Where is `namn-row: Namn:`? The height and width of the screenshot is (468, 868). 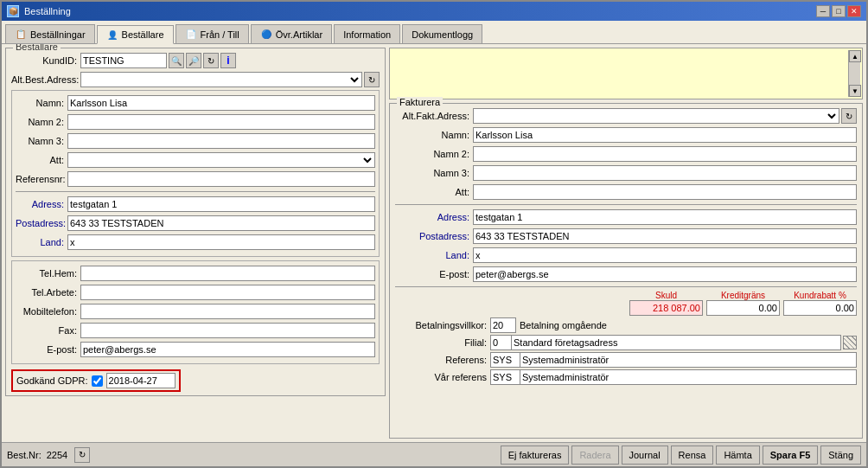
namn-row: Namn: is located at coordinates (195, 103).